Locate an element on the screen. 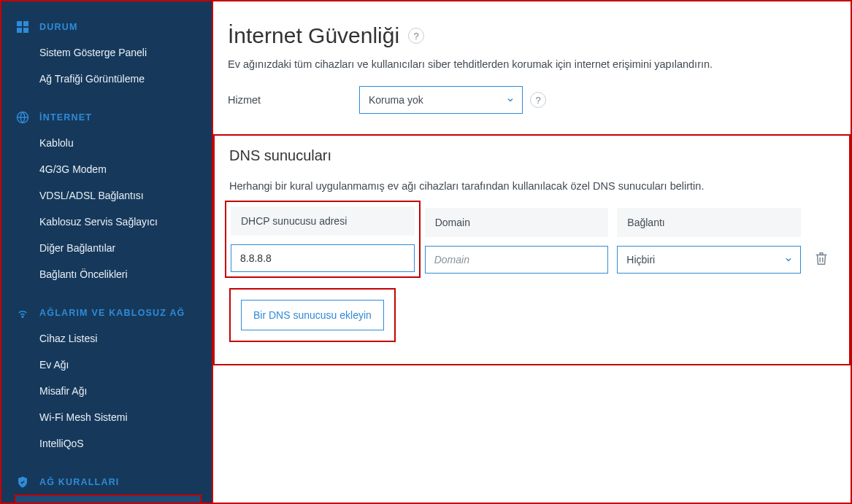  add-dns-button: Bir DNS sunucusu ekleyin is located at coordinates (312, 315).